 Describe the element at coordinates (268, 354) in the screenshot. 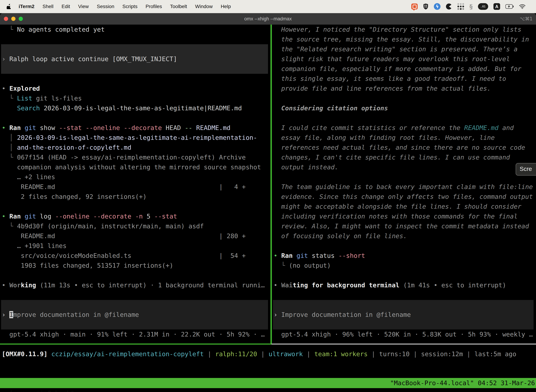

I see `omx-status-bar: [OMX#0.11.9] cczip/essay/ai-reimplementa…` at that location.